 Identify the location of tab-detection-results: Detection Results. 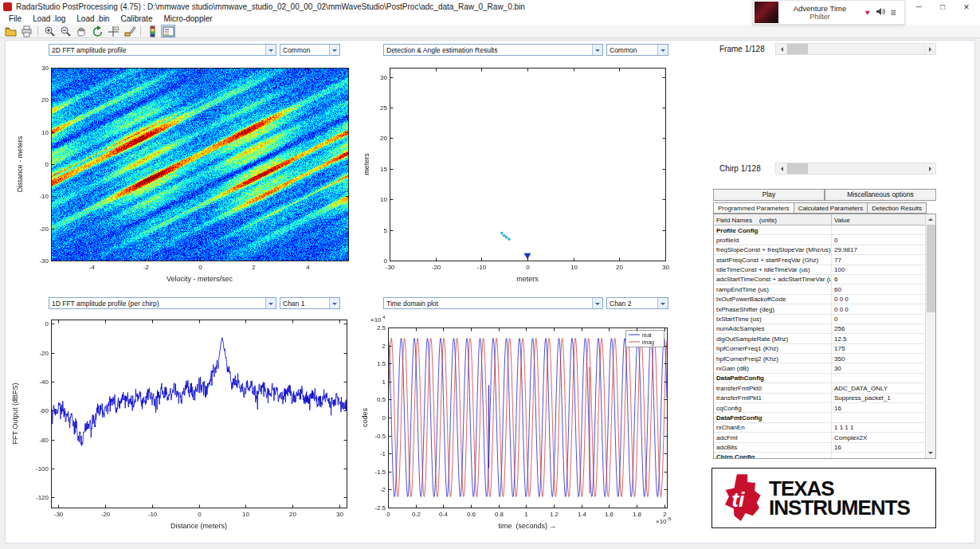
(897, 208).